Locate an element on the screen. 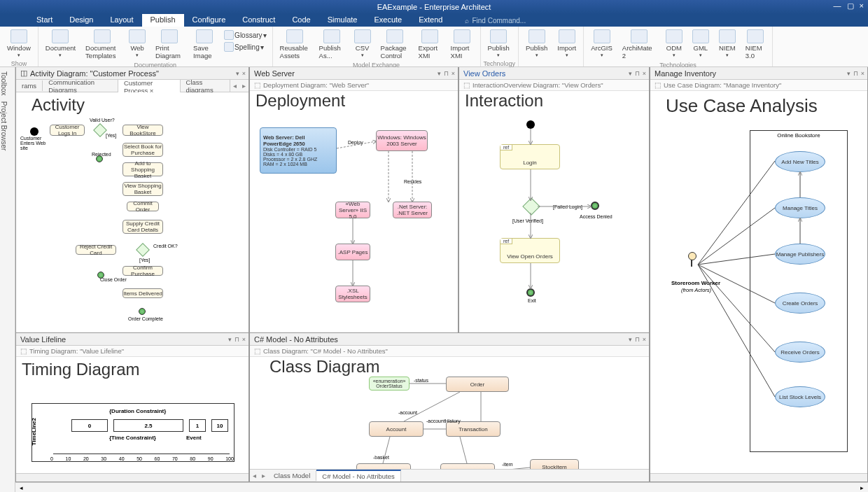  orderstatus-class: «enumeration» OrderStatus is located at coordinates (389, 384).